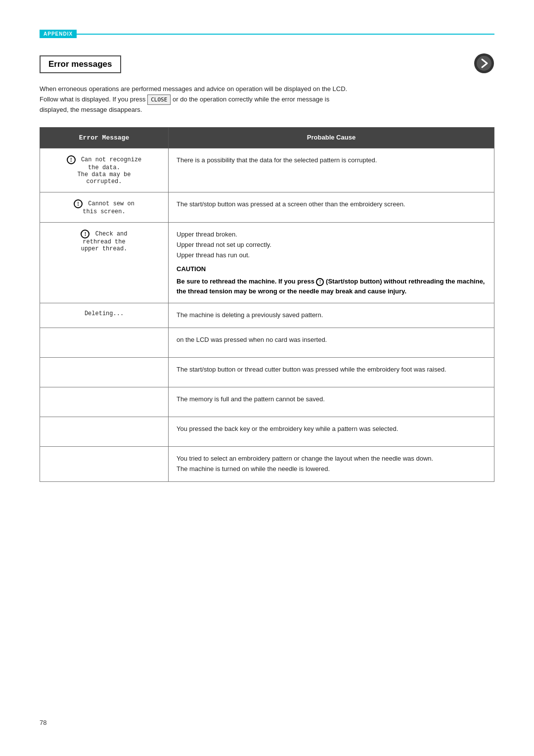 The image size is (534, 756). Describe the element at coordinates (104, 316) in the screenshot. I see `error-message-cell: Deleting...` at that location.